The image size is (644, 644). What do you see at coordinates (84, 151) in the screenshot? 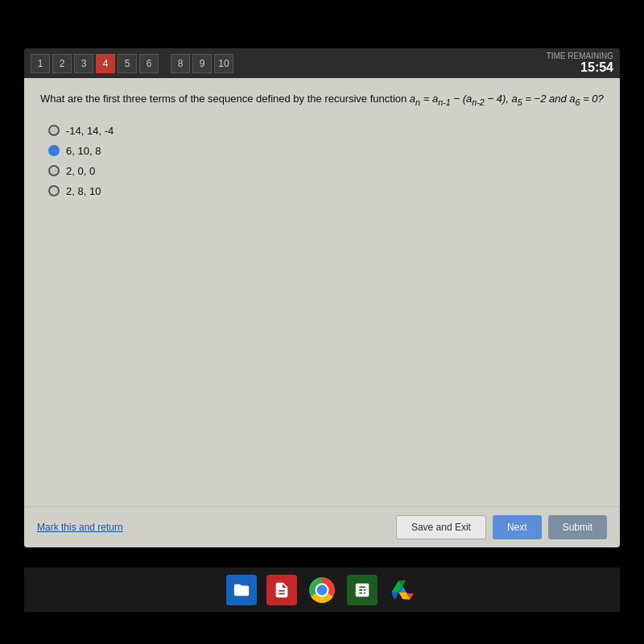
I see `answer-label-b: 6, 10, 8` at bounding box center [84, 151].